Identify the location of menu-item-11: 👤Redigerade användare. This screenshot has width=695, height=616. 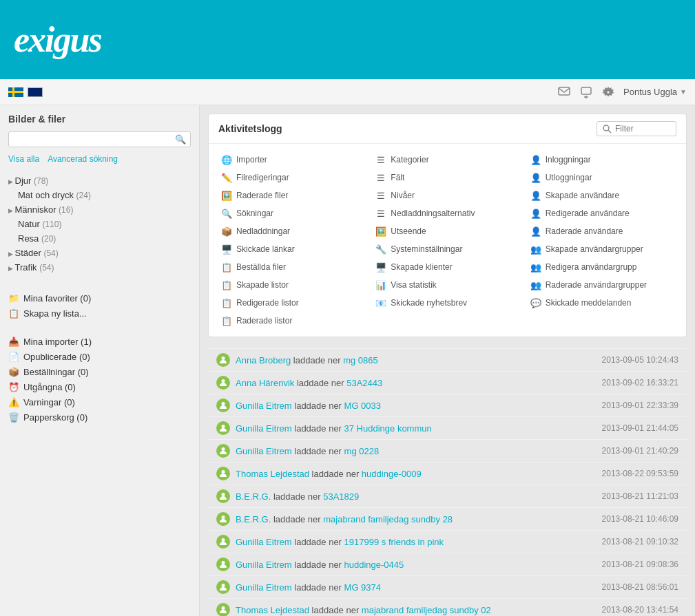
(602, 213).